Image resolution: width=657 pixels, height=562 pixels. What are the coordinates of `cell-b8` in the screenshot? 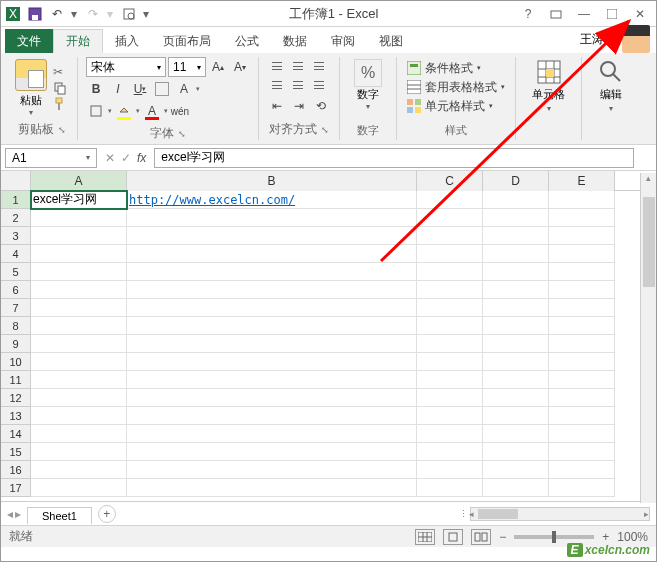 It's located at (272, 326).